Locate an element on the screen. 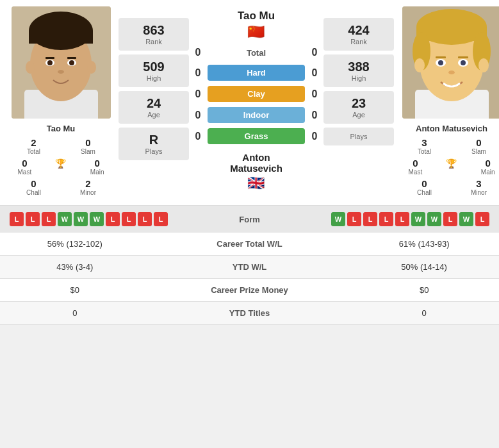 This screenshot has height=448, width=499. player2-main-value: 0 is located at coordinates (486, 163).